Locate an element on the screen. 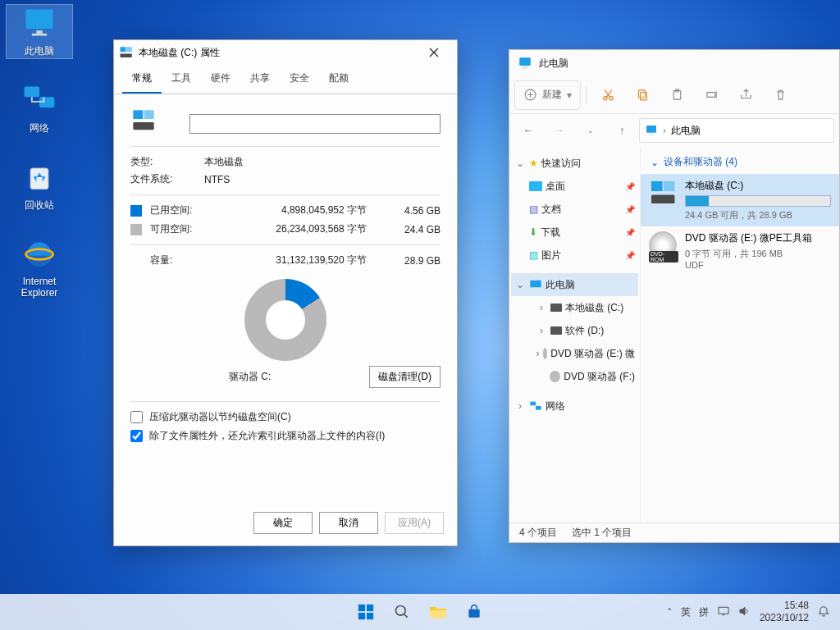 Image resolution: width=840 pixels, height=630 pixels. share-button is located at coordinates (746, 95).